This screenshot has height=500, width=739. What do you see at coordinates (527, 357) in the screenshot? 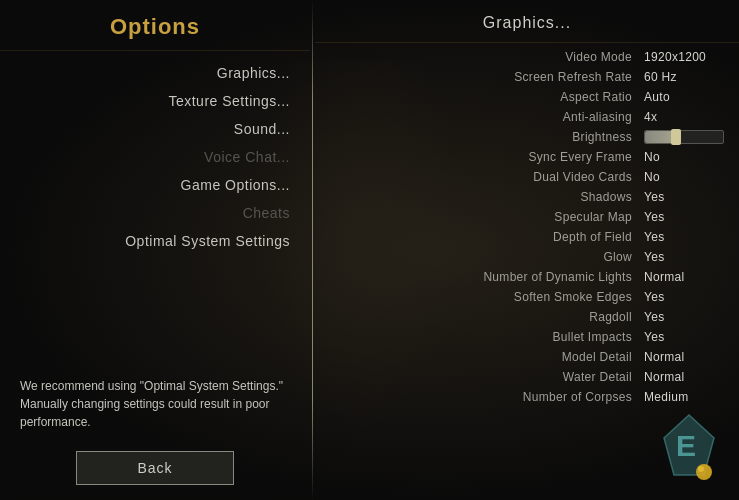
I see `setting-row-model-detail: Model DetailNormal` at bounding box center [527, 357].